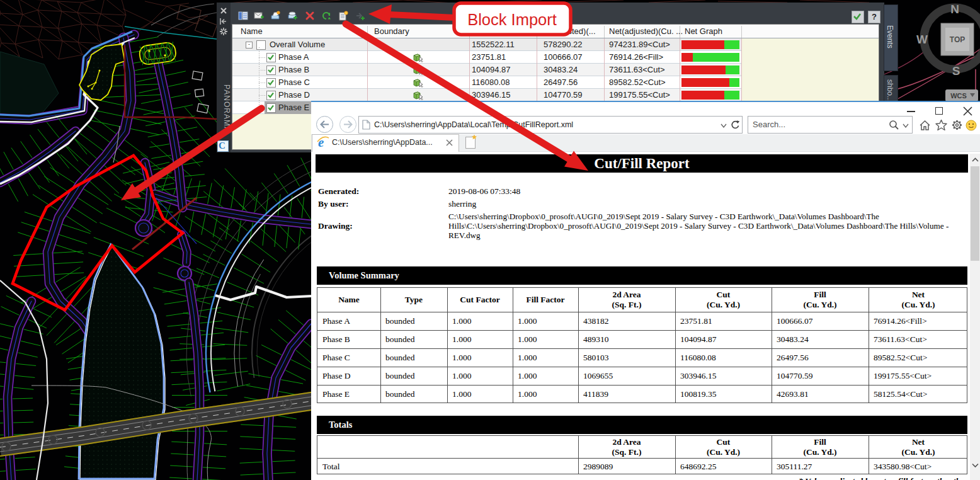 The image size is (980, 480). I want to click on svg-text: W, so click(922, 39).